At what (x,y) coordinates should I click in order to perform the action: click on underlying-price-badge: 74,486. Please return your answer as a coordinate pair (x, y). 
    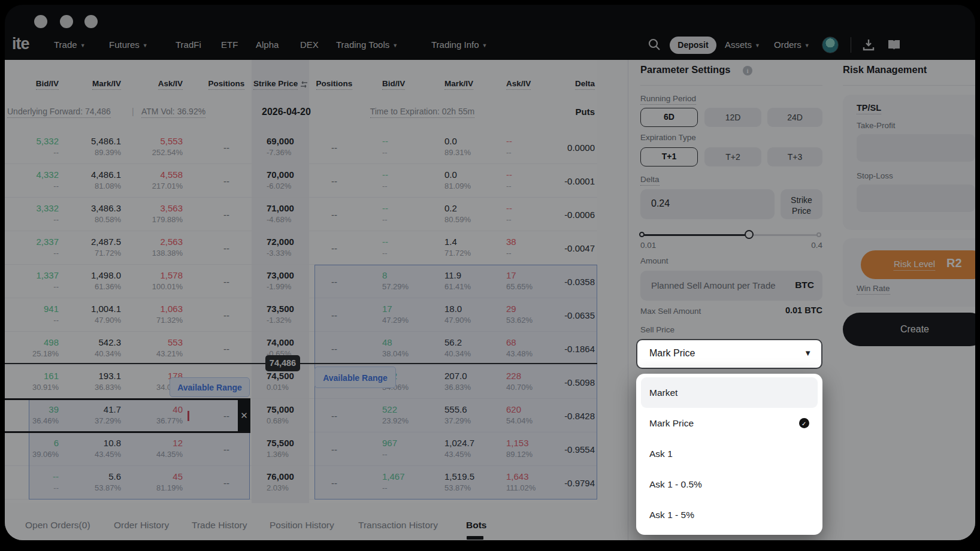
    Looking at the image, I should click on (283, 363).